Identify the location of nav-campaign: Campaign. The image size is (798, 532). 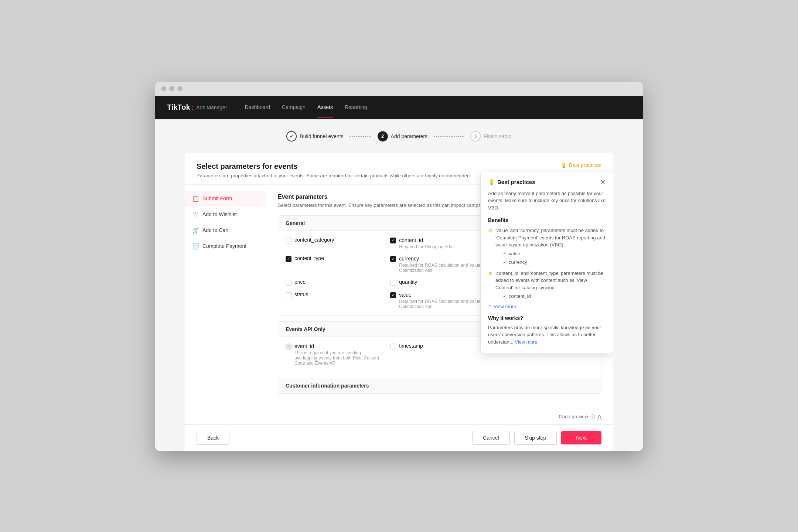
(294, 108).